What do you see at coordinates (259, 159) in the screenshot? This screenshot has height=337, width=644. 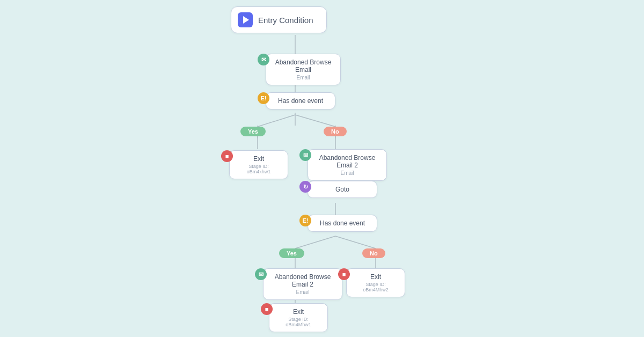 I see `exit1-title: Exit` at bounding box center [259, 159].